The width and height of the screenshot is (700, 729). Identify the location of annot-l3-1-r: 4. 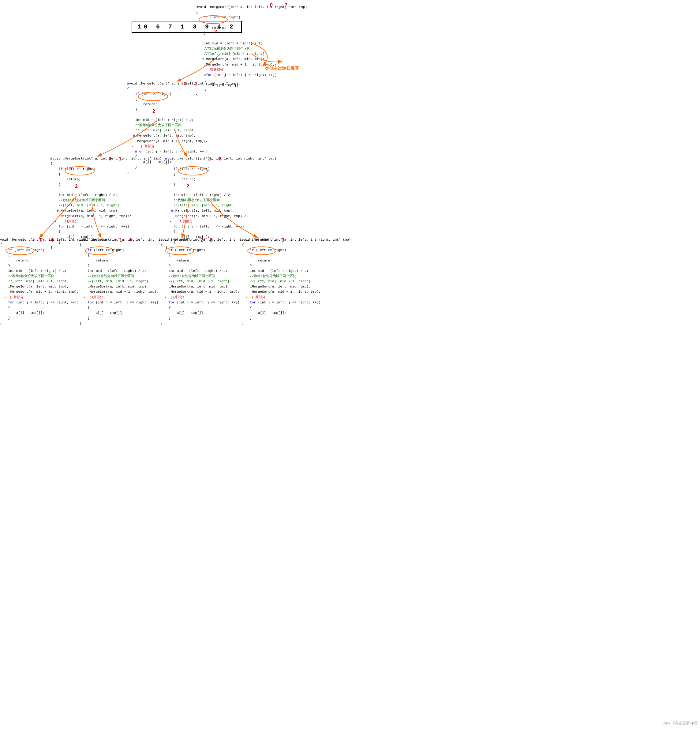
(130, 240).